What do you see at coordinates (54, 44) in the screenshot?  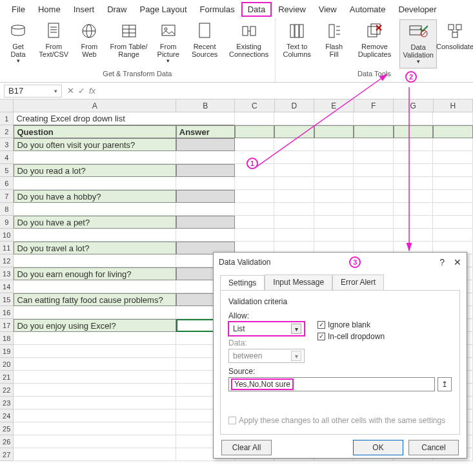 I see `from-csv-button: From Text/CSV` at bounding box center [54, 44].